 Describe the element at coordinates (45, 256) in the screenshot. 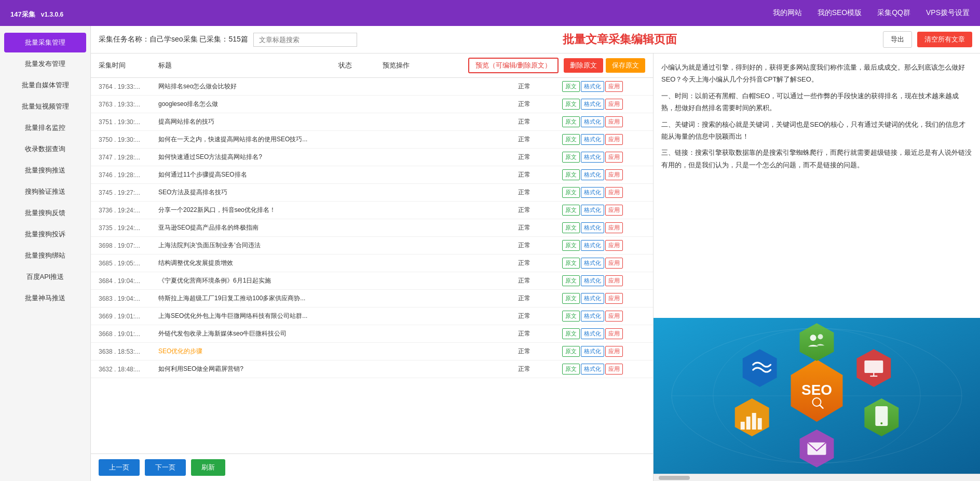

I see `sidebar-item-sougou-bind: 批量搜狗绑站` at that location.